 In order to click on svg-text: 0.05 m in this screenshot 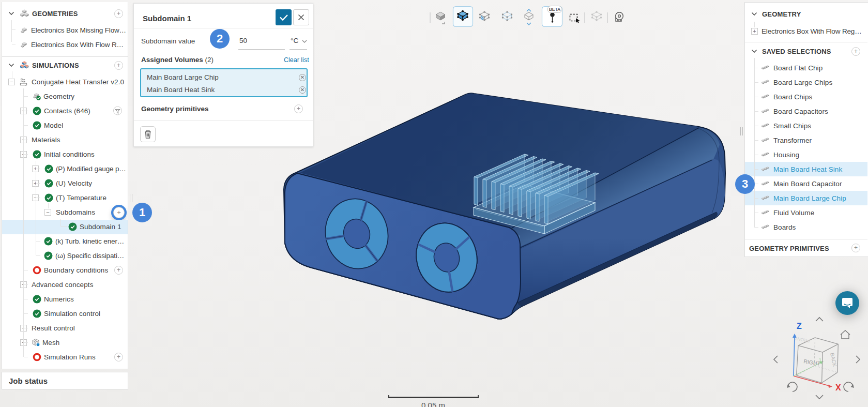, I will do `click(433, 404)`.